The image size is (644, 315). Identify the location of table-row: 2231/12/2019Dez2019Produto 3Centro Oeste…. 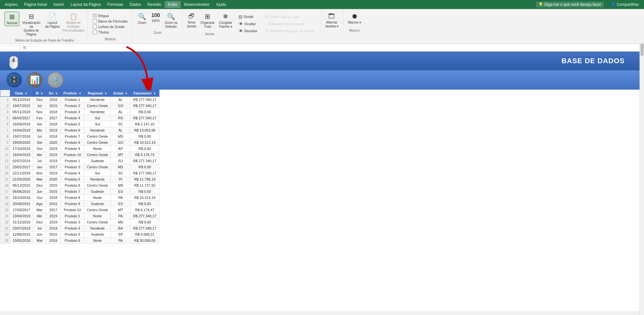
(80, 222).